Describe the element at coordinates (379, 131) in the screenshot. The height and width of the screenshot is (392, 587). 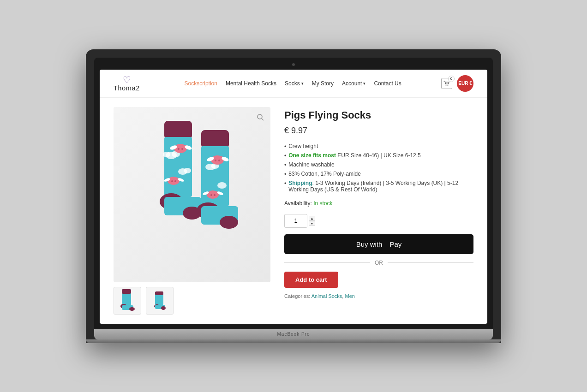
I see `product-price: € 9.97` at that location.